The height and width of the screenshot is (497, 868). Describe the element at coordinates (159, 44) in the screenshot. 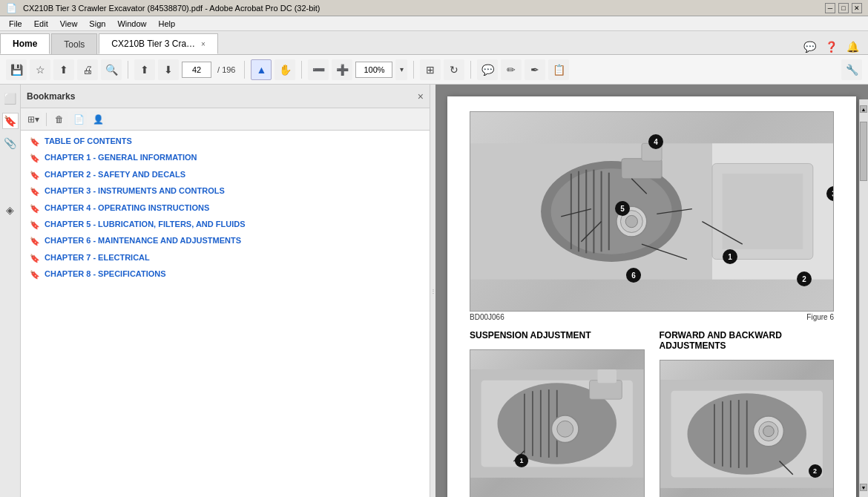

I see `tab-document: CX210B Tier 3 Cra… ×` at that location.